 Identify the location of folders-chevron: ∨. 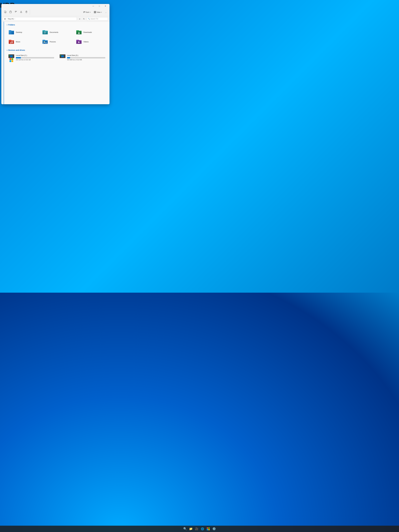
(7, 25).